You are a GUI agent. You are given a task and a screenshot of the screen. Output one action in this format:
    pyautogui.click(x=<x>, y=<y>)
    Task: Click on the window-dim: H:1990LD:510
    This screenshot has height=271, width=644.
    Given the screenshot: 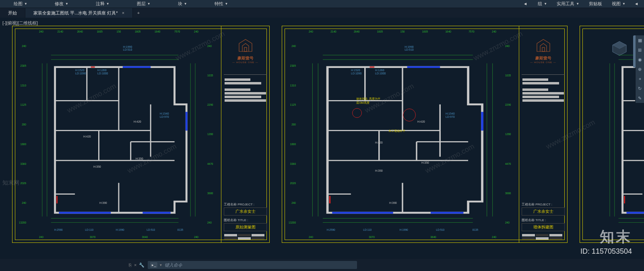 What is the action you would take?
    pyautogui.click(x=409, y=48)
    